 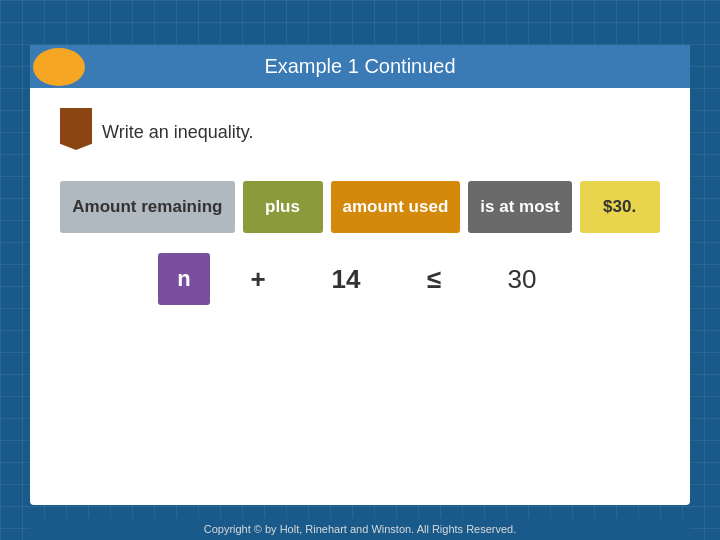 What do you see at coordinates (360, 66) in the screenshot?
I see `title-bar: Example 1 Continued` at bounding box center [360, 66].